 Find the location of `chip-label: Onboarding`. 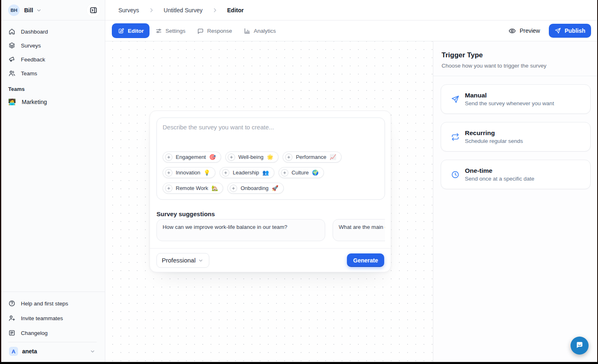

chip-label: Onboarding is located at coordinates (254, 188).